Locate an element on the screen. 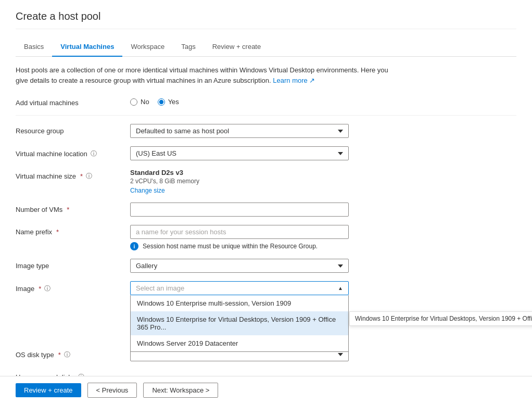  image-required: * is located at coordinates (40, 288).